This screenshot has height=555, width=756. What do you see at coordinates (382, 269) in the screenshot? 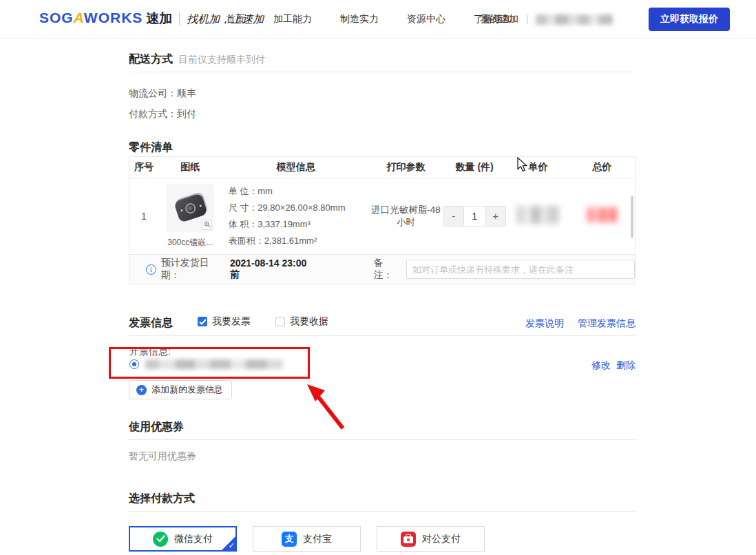
I see `parts-table-footer: i 预计发货日期： 2021-08-14 23:00前 备注：` at bounding box center [382, 269].